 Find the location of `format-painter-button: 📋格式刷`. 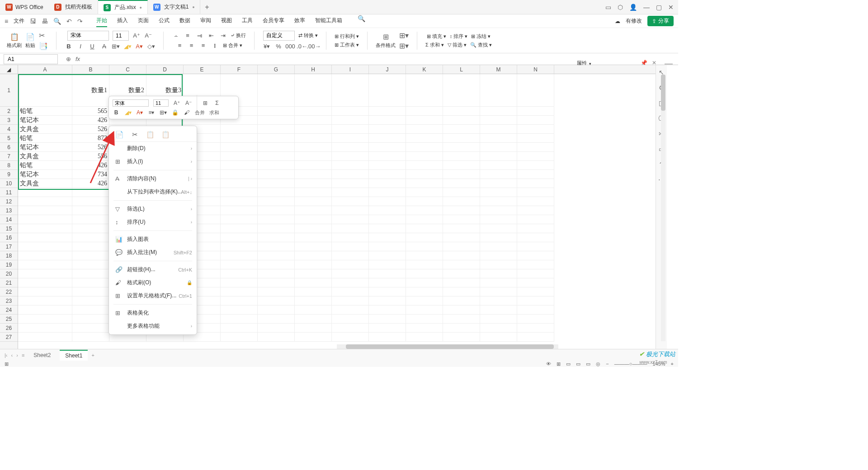

format-painter-button: 📋格式刷 is located at coordinates (14, 41).